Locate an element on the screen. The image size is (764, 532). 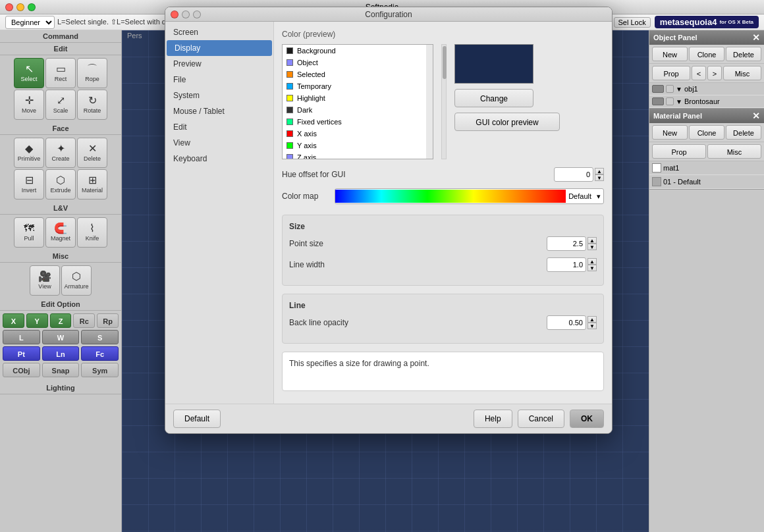
highlight-label: Highlight is located at coordinates (311, 98).